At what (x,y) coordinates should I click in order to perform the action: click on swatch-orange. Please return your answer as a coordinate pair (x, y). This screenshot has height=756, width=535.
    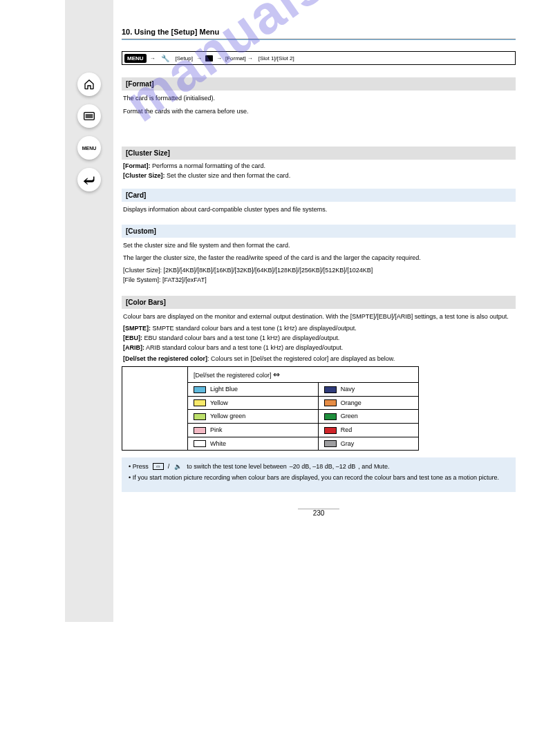
    Looking at the image, I should click on (330, 403).